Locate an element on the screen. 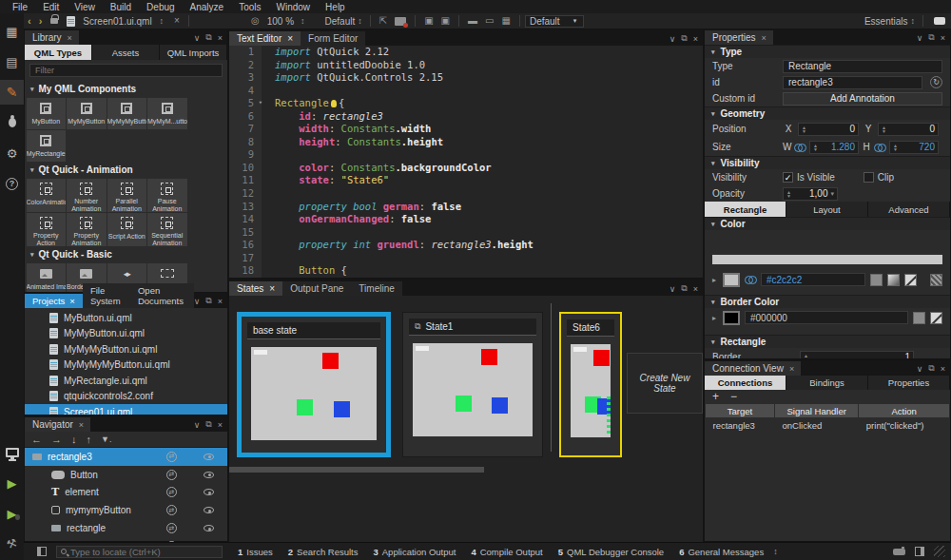  connection-row: rectangle3onClickedprint("clicked") is located at coordinates (827, 426).